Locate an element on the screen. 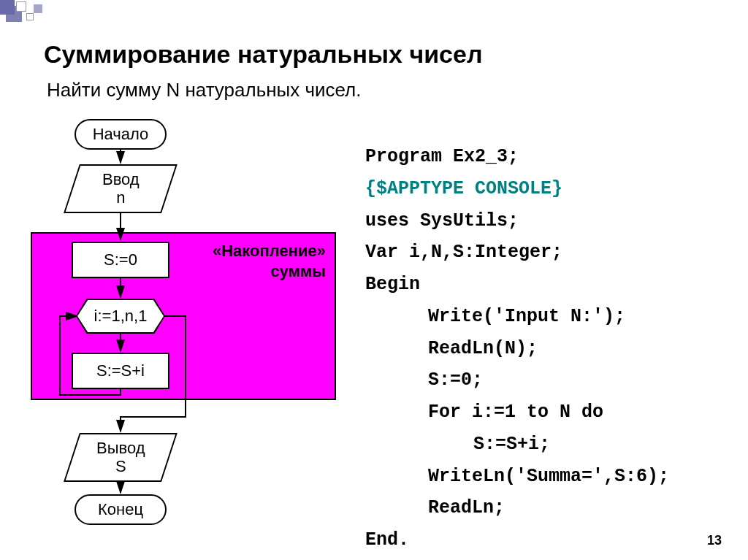 This screenshot has width=748, height=560. code-line: For i:=1 to N do is located at coordinates (542, 413).